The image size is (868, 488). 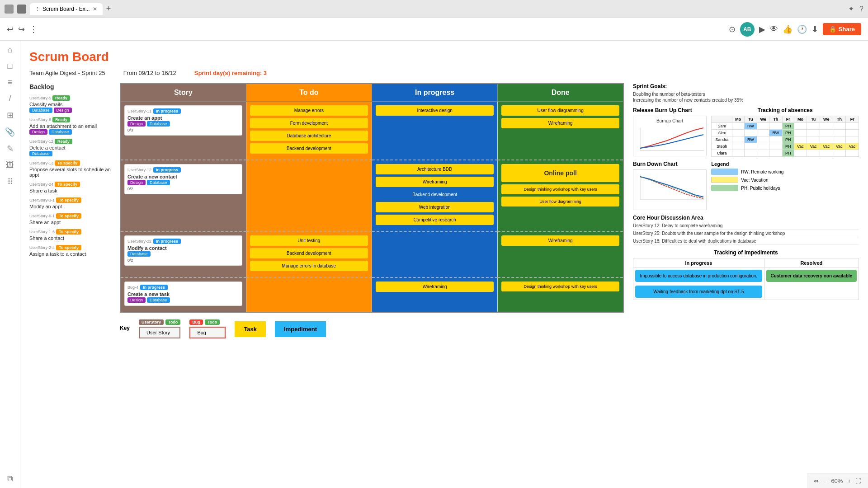 What do you see at coordinates (435, 169) in the screenshot?
I see `task-card: Architecture BDD` at bounding box center [435, 169].